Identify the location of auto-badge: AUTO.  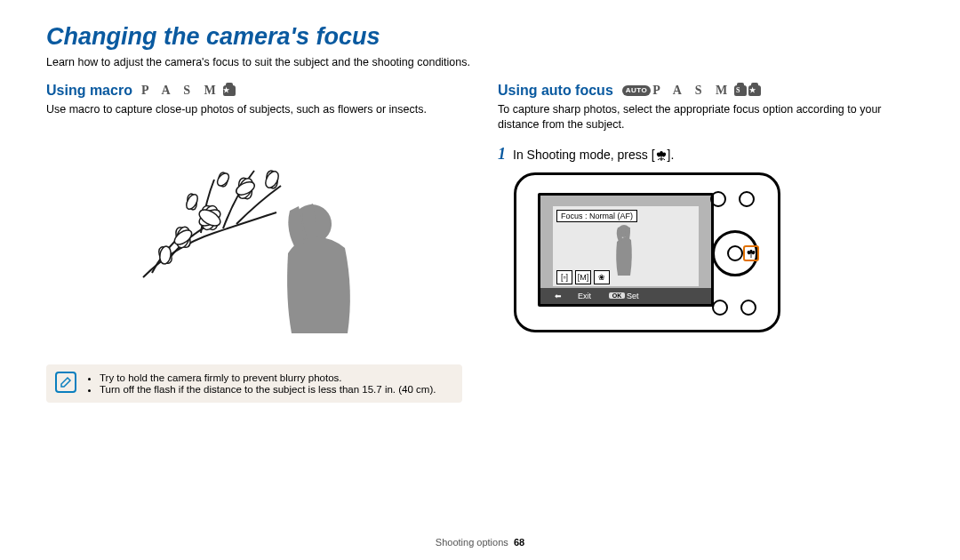
(636, 91).